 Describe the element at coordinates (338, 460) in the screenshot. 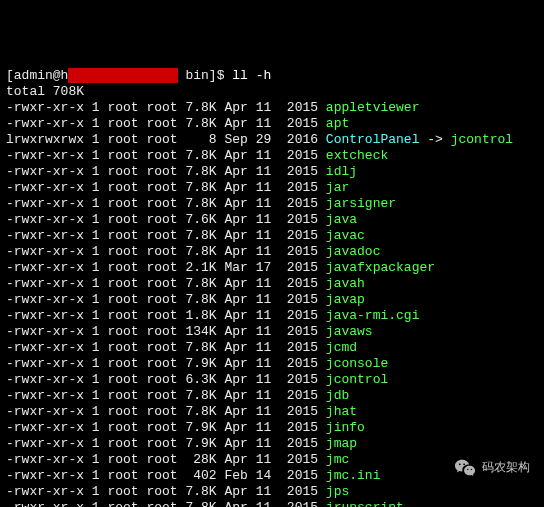

I see `file-name: jmc` at that location.